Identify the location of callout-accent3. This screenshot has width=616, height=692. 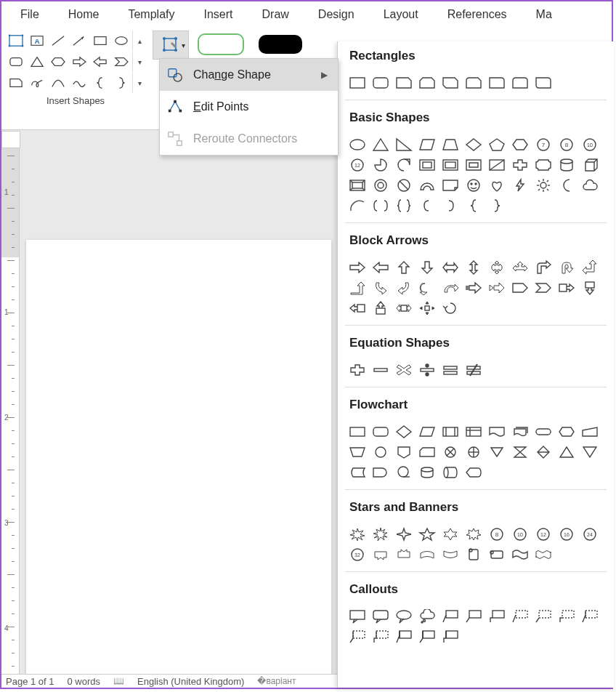
(567, 616).